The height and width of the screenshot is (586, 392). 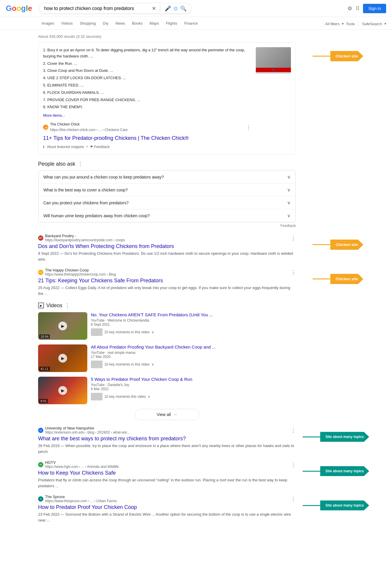 What do you see at coordinates (120, 24) in the screenshot?
I see `tab-news: News` at bounding box center [120, 24].